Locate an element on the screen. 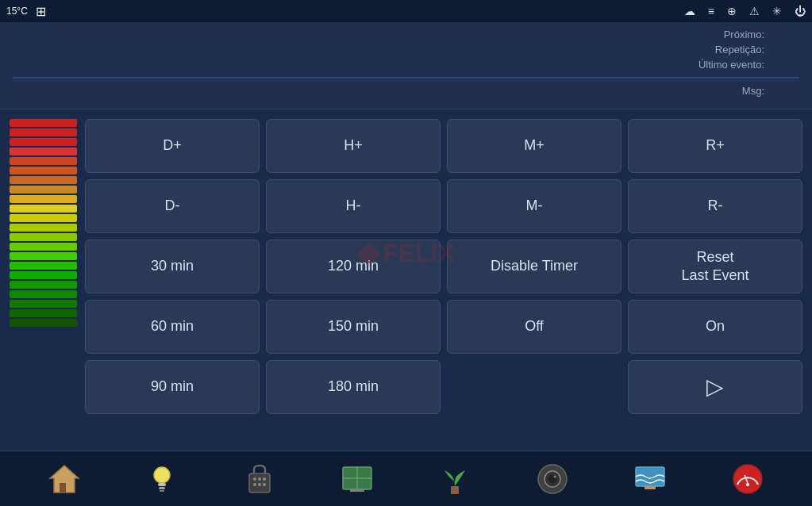  msg-row: Msg: is located at coordinates (406, 90).